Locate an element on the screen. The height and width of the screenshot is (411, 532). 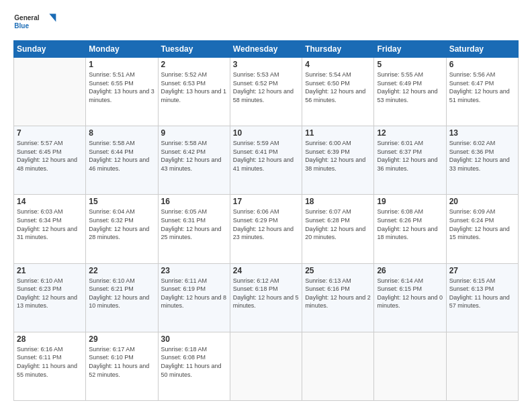
weekday-header: Tuesday is located at coordinates (193, 50).